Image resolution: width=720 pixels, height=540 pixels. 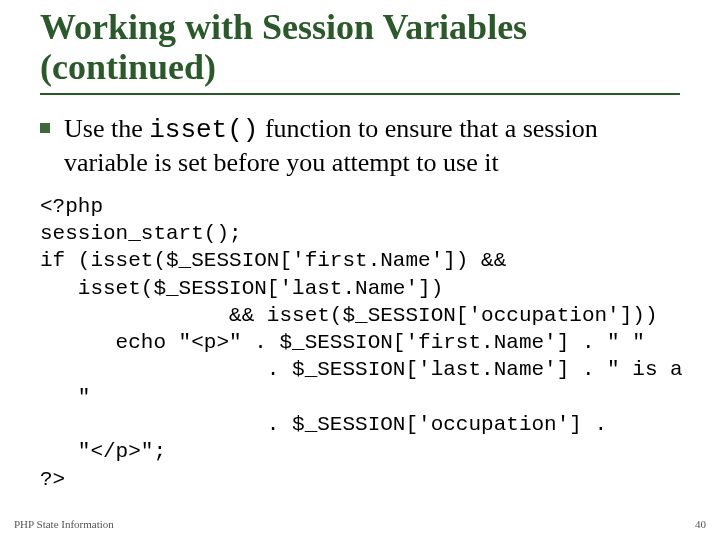 I want to click on square-bullet-icon, so click(x=45, y=128).